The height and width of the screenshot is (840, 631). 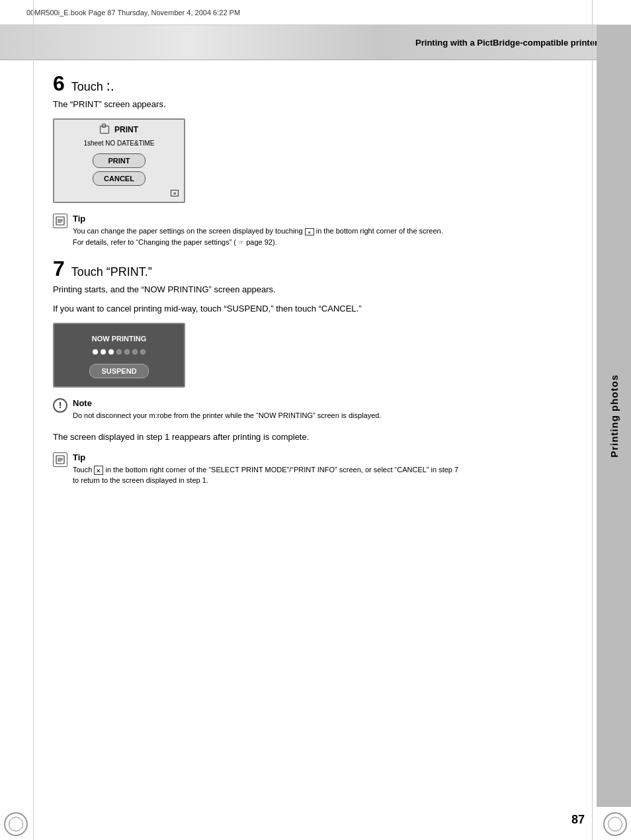 I want to click on tip2-box: Tip Touch ✕ in the bottom right corner o…, so click(x=312, y=470).